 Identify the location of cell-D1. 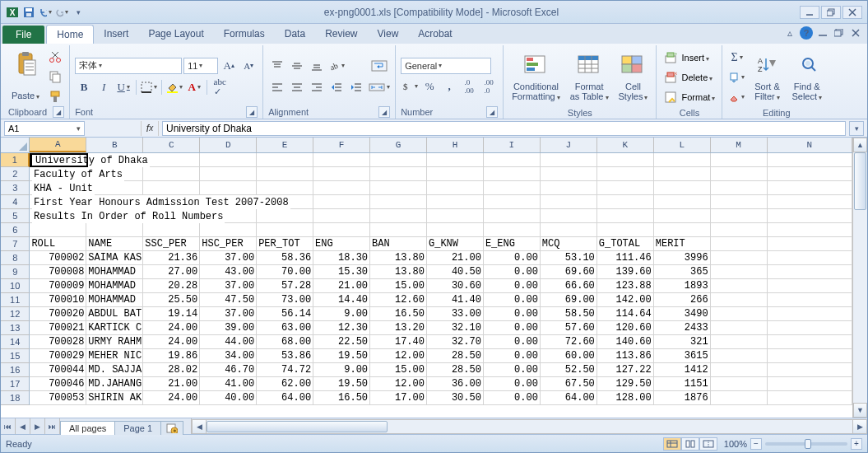
(229, 160).